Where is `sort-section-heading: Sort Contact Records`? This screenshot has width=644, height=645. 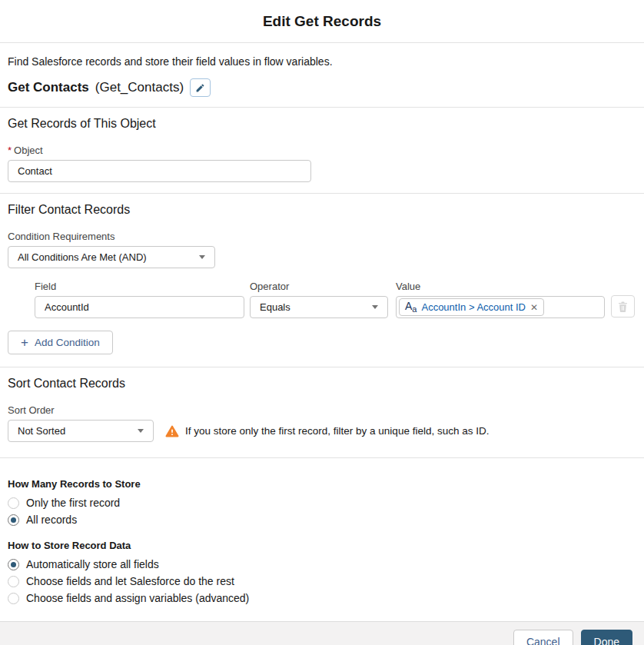 sort-section-heading: Sort Contact Records is located at coordinates (322, 384).